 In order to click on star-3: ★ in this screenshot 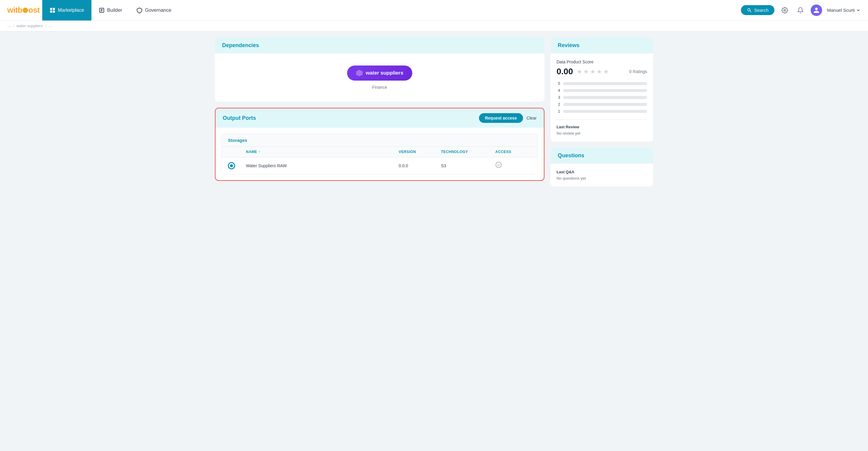, I will do `click(593, 71)`.